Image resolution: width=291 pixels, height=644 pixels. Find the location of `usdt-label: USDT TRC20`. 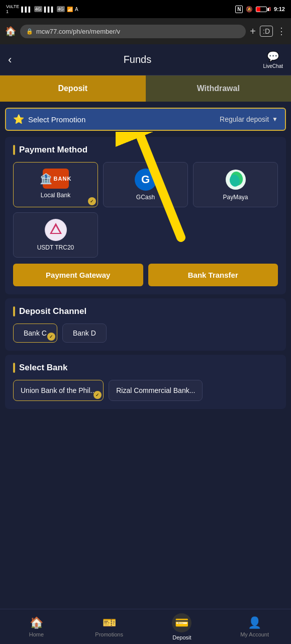

usdt-label: USDT TRC20 is located at coordinates (56, 248).